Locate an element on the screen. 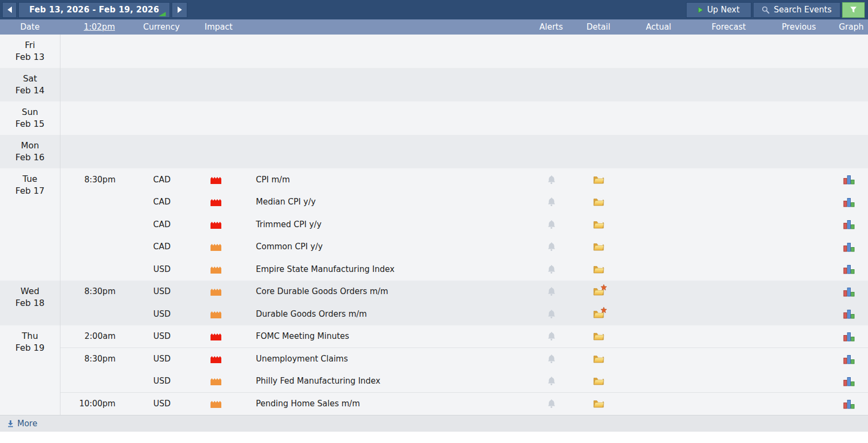 The height and width of the screenshot is (443, 868). day-date: Feb 16 is located at coordinates (30, 158).